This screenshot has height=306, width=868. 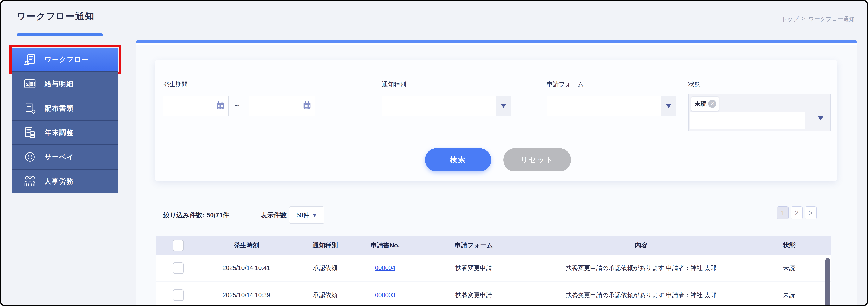 I want to click on sidebar-item-survey: サーベイ, so click(x=65, y=157).